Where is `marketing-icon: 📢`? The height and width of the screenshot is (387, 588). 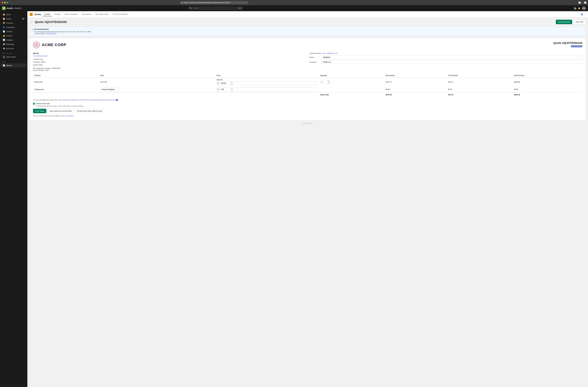 marketing-icon: 📢 is located at coordinates (4, 44).